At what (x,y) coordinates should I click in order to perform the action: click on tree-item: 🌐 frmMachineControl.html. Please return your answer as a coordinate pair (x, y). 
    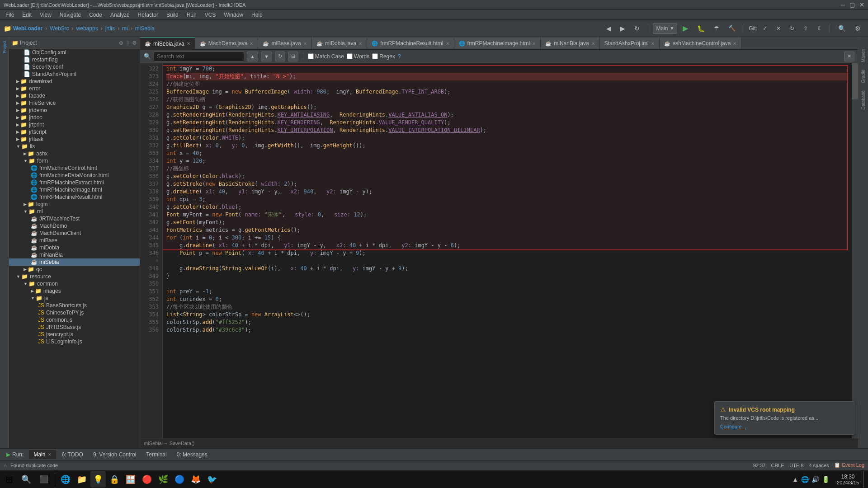
    Looking at the image, I should click on (74, 168).